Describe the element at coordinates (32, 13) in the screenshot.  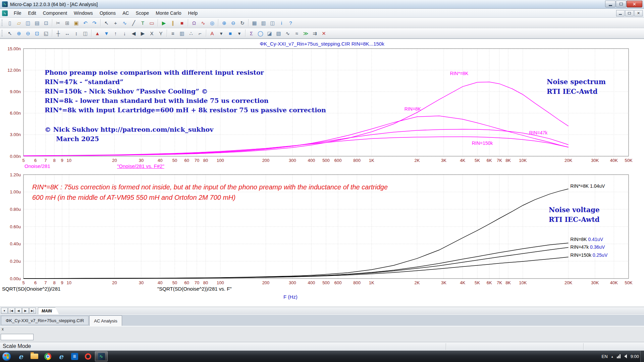
I see `menu-edit: Edit` at that location.